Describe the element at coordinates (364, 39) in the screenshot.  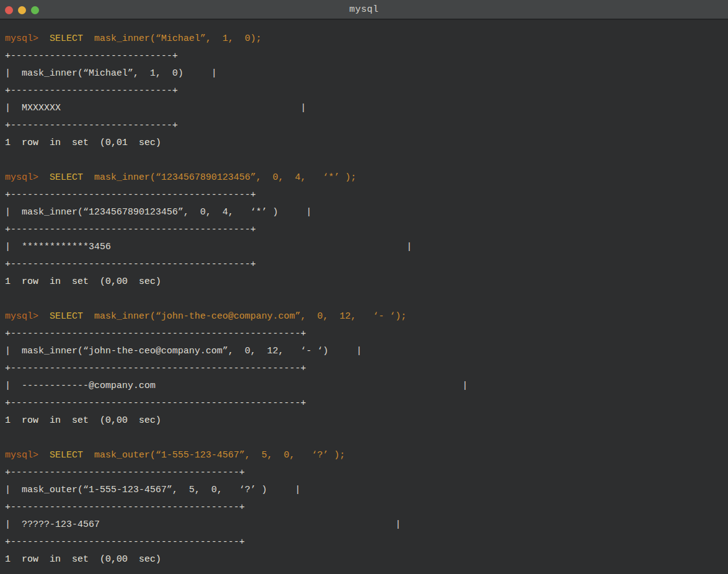
I see `query-line: mysql> SELECT mask_inner(“Michael”, 1, 0…` at that location.